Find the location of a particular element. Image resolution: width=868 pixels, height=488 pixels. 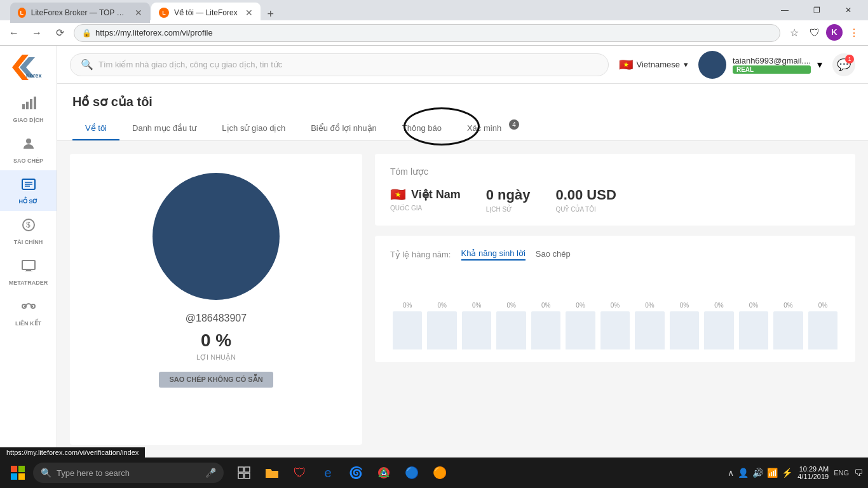

mcafee-app: 🛡 is located at coordinates (300, 473).